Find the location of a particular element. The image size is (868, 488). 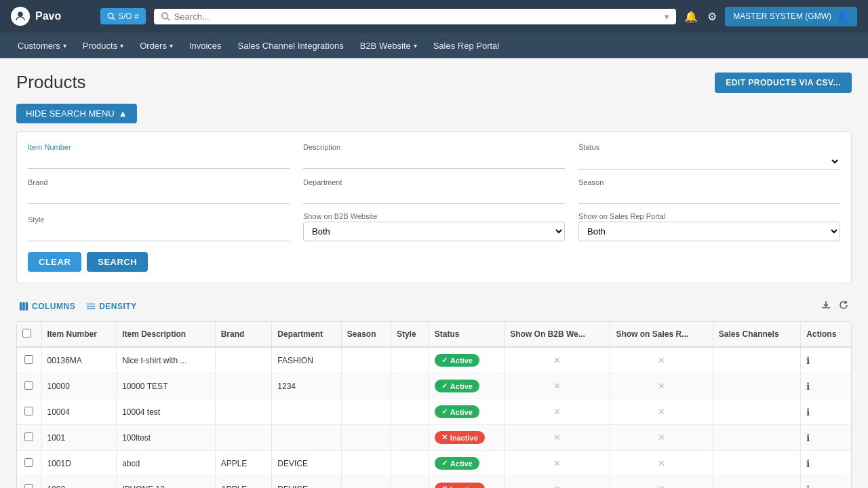

season-field: Season is located at coordinates (709, 191).